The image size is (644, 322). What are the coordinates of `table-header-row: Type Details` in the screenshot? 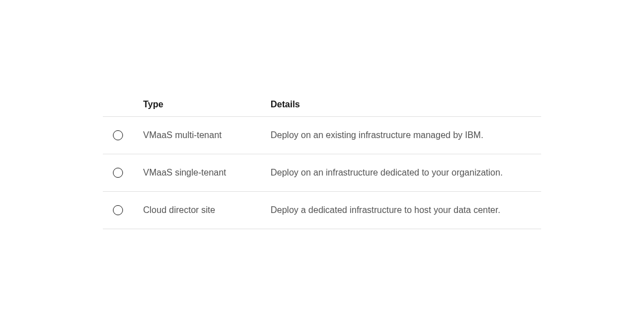 It's located at (322, 105).